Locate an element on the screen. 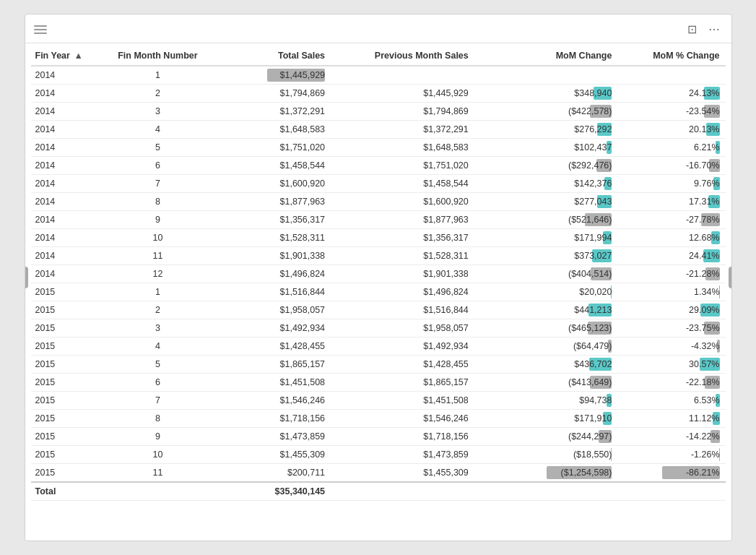 This screenshot has width=756, height=555. cell-prev-sales: $1,496,824 is located at coordinates (403, 292).